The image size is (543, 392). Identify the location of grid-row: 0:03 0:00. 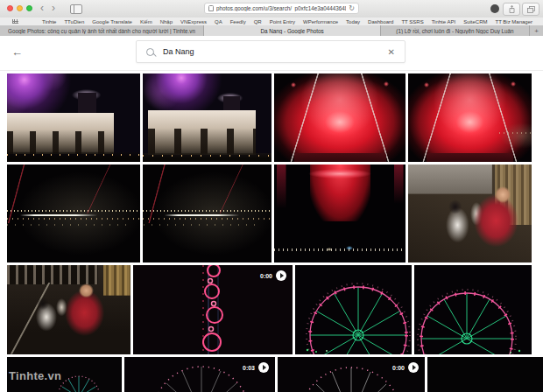
(275, 374).